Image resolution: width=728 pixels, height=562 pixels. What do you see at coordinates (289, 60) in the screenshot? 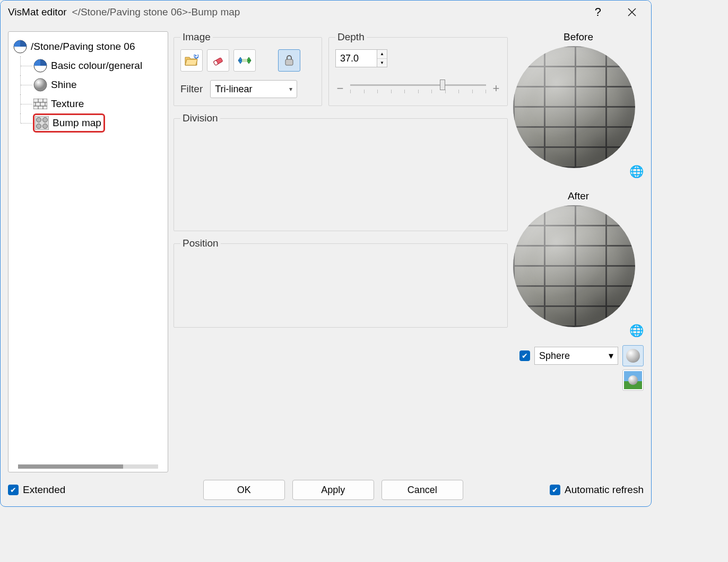
I see `lock-icon` at bounding box center [289, 60].